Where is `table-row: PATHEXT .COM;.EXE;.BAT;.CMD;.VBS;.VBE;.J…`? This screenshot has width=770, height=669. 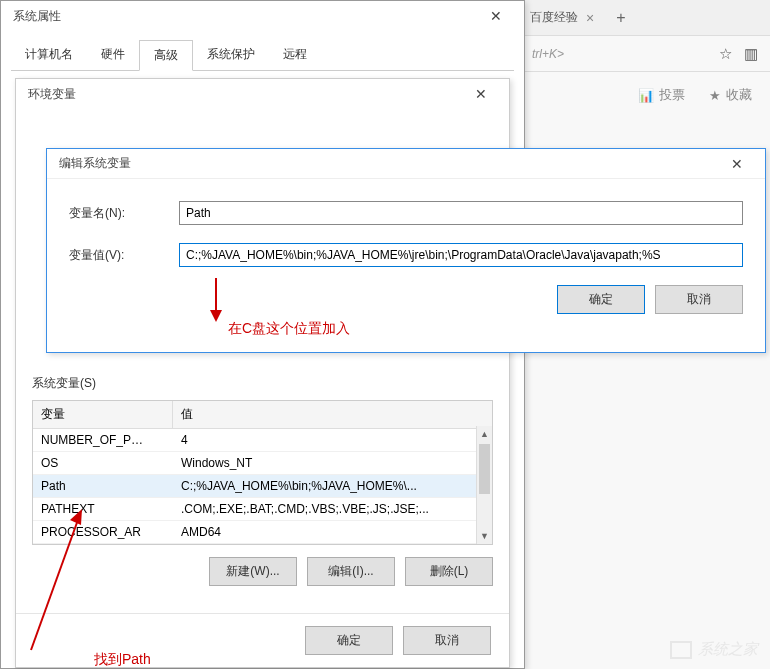 table-row: PATHEXT .COM;.EXE;.BAT;.CMD;.VBS;.VBE;.J… is located at coordinates (262, 510).